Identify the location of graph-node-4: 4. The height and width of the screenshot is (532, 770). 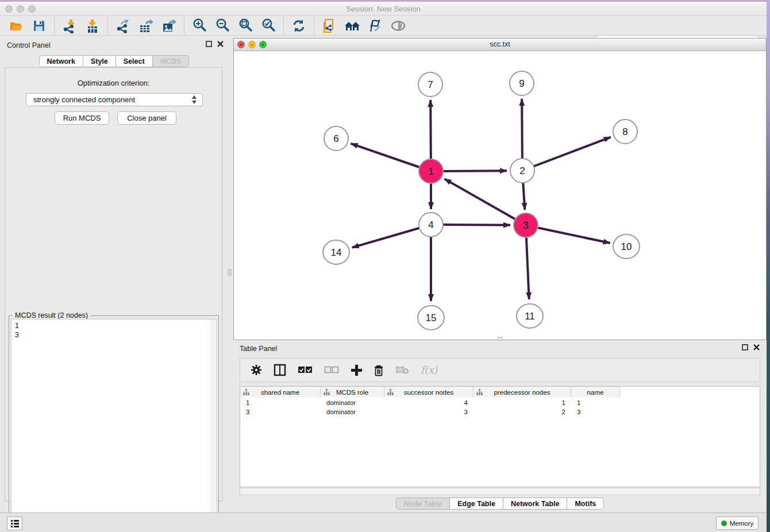
(431, 225).